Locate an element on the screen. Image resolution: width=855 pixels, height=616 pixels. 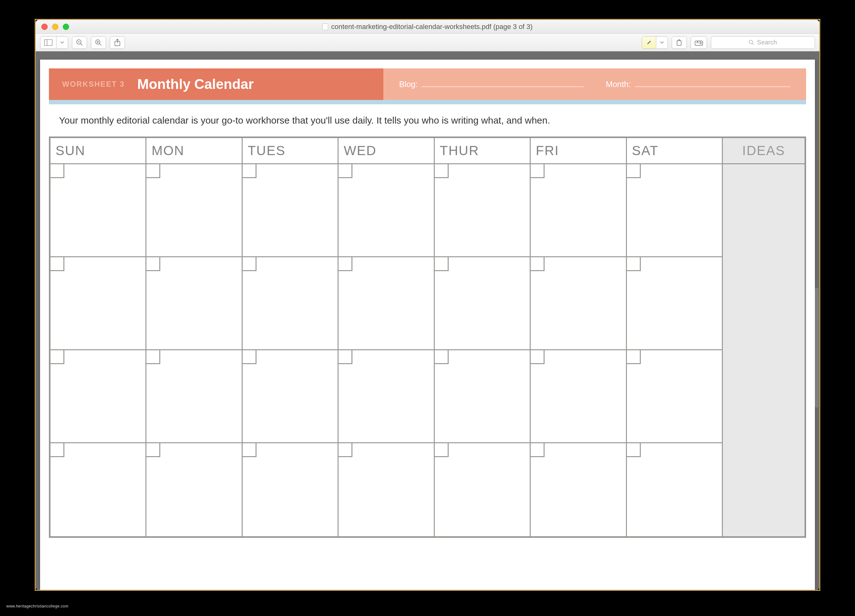
day-header-fri: FRI is located at coordinates (579, 151).